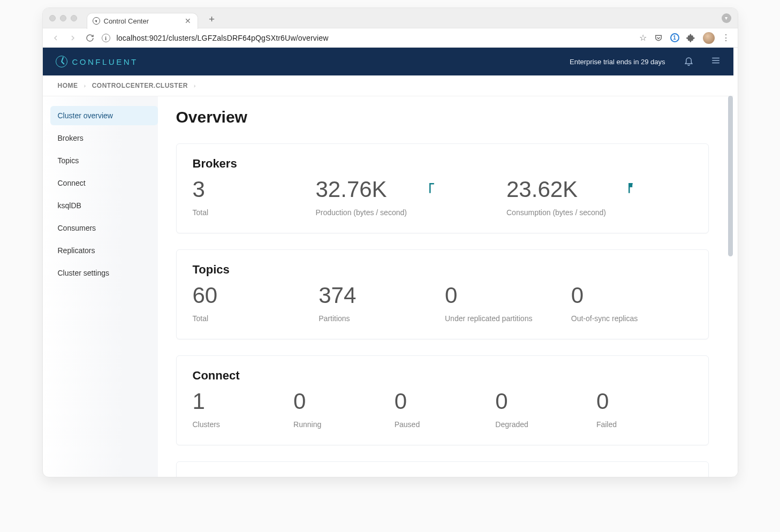 The width and height of the screenshot is (780, 532). Describe the element at coordinates (643, 37) in the screenshot. I see `bookmark-star-icon: ☆` at that location.